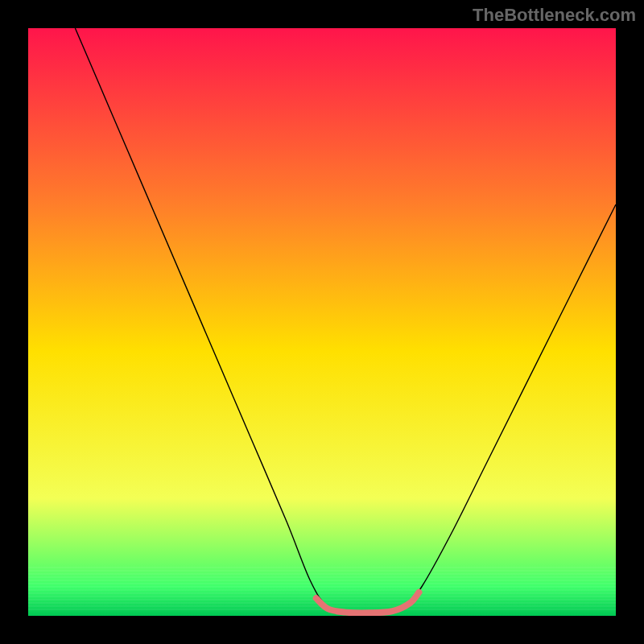 This screenshot has height=644, width=644. I want to click on watermark-text: TheBottleneck.com, so click(554, 15).